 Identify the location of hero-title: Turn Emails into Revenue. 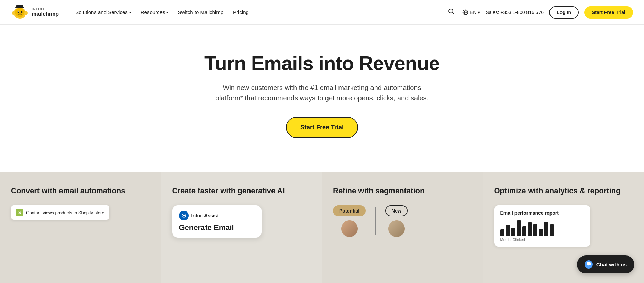
(322, 63).